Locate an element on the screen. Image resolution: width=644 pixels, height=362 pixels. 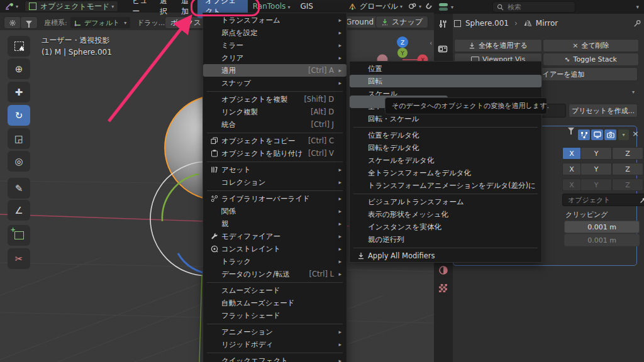
breadcrumb-object: Sphere.001 is located at coordinates (487, 23).